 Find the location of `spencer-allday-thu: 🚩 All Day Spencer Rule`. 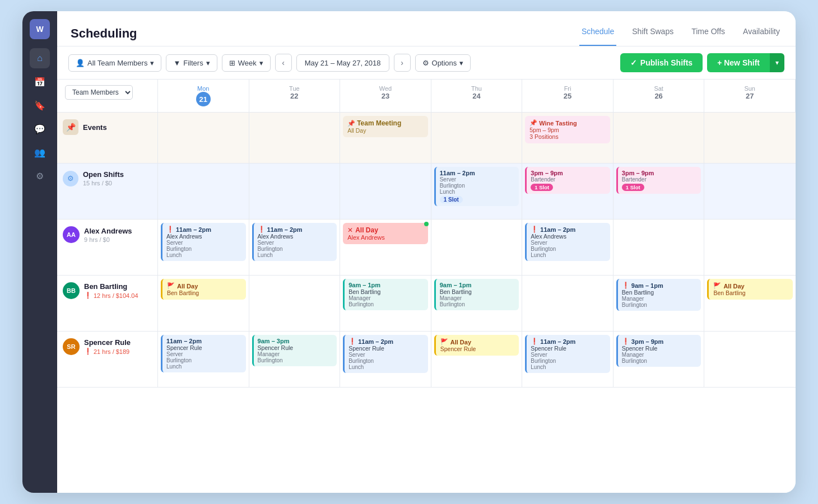

spencer-allday-thu: 🚩 All Day Spencer Rule is located at coordinates (477, 345).